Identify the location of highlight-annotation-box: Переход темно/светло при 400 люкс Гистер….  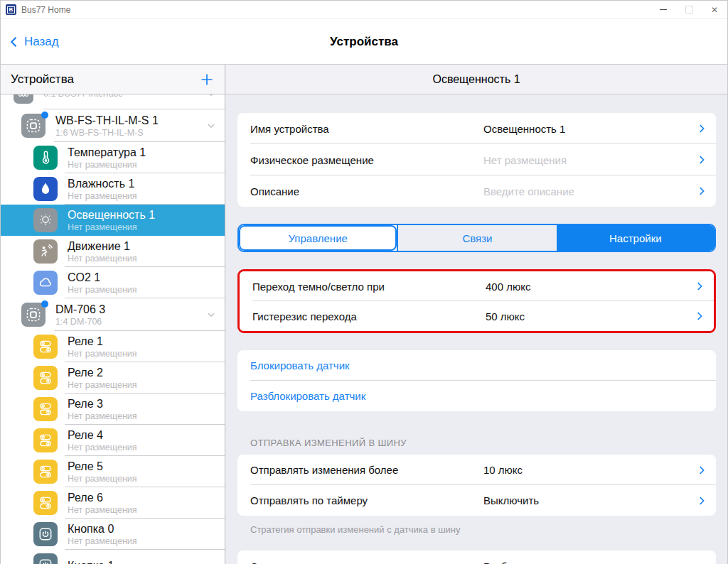
(476, 301).